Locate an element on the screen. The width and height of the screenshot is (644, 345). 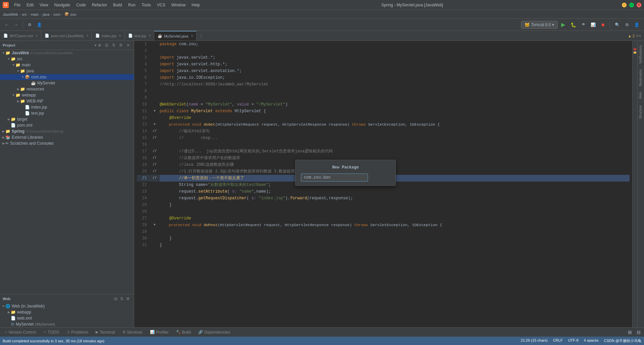
tree-item-web-myservlet: ▶ ⚙ MyServlet (/MyServlet) is located at coordinates (67, 324).